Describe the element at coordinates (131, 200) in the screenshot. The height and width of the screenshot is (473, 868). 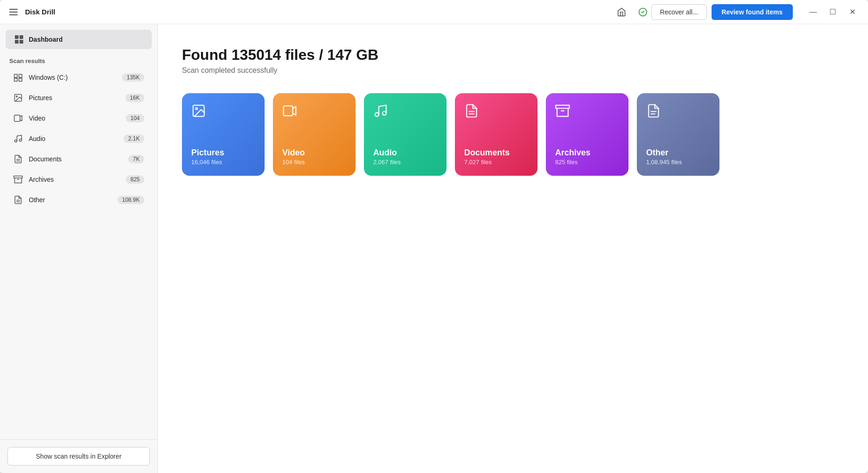
I see `other-badge: 108.9K` at that location.